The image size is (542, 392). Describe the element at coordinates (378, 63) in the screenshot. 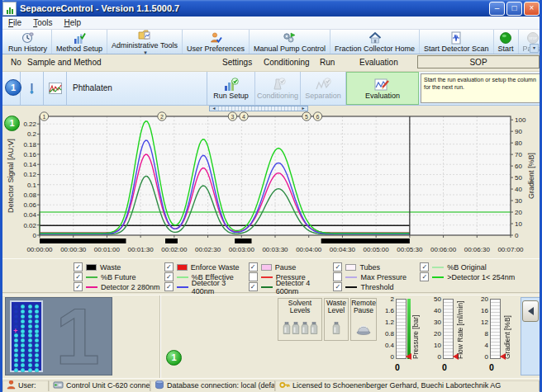

I see `col-evaluation: Evaluation` at that location.